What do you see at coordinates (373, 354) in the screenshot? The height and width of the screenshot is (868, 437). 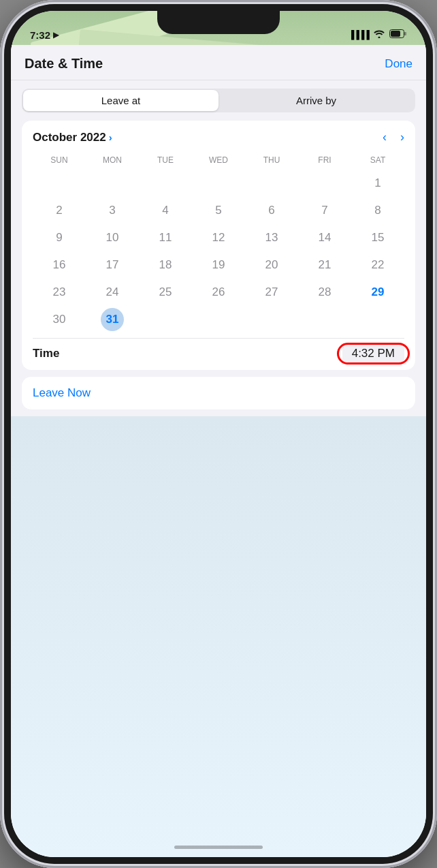 I see `time-value-wrapper: 4:32 PM` at bounding box center [373, 354].